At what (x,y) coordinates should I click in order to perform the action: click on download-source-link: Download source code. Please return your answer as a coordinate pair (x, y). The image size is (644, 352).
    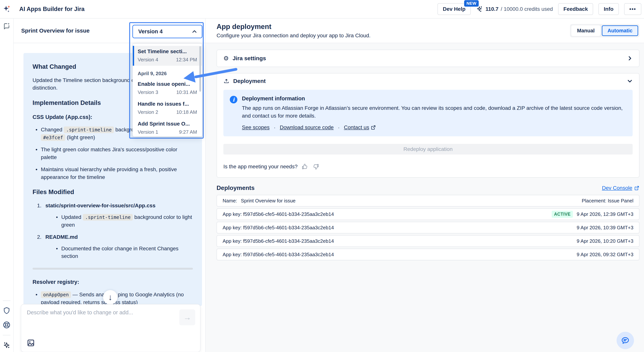
    Looking at the image, I should click on (307, 127).